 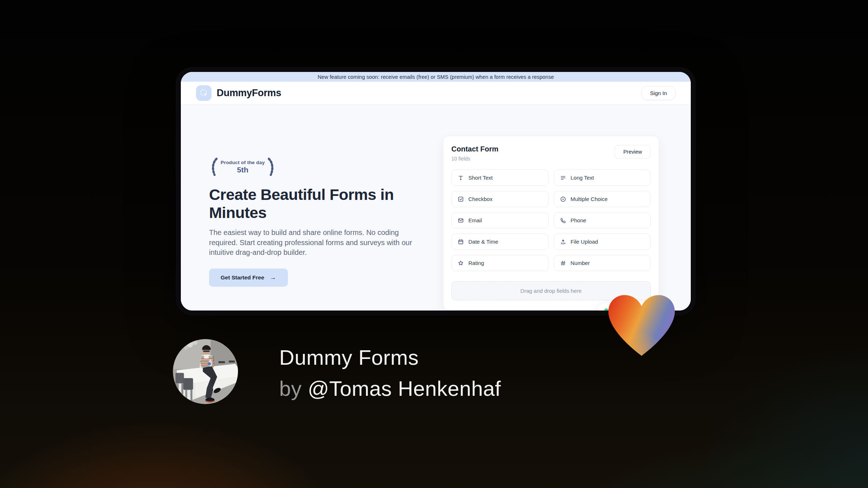 What do you see at coordinates (239, 93) in the screenshot?
I see `brand: DummyForms` at bounding box center [239, 93].